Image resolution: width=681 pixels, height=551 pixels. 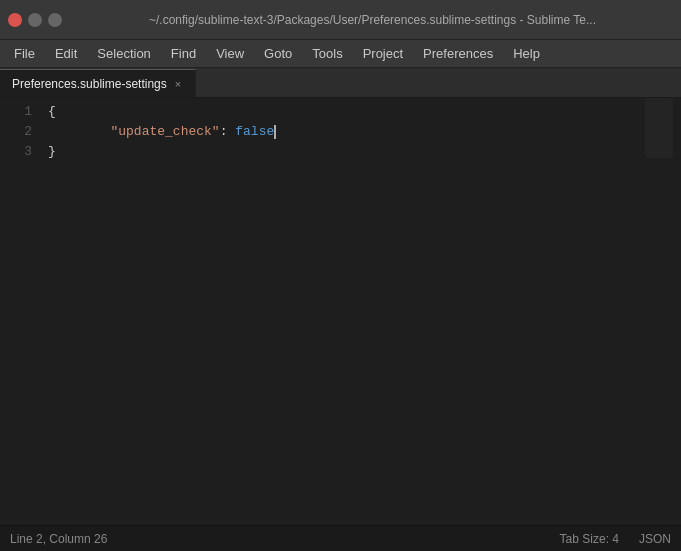 What do you see at coordinates (55, 20) in the screenshot?
I see `maximize-button: +` at bounding box center [55, 20].